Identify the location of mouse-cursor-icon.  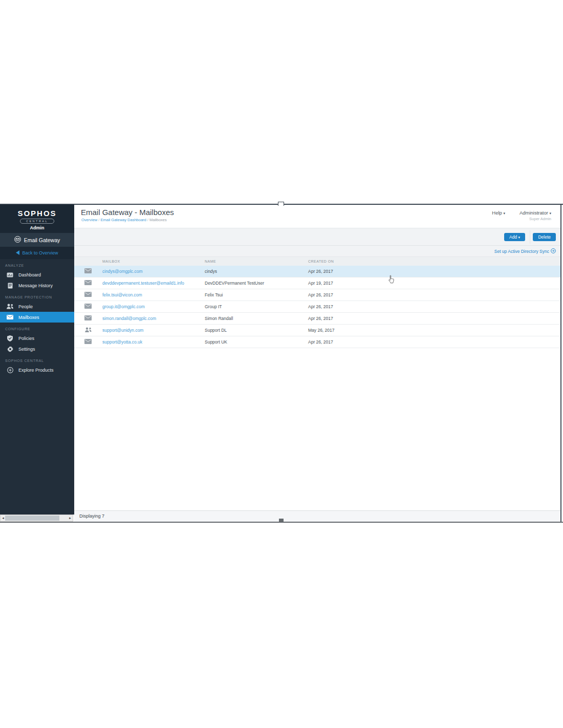
(391, 281).